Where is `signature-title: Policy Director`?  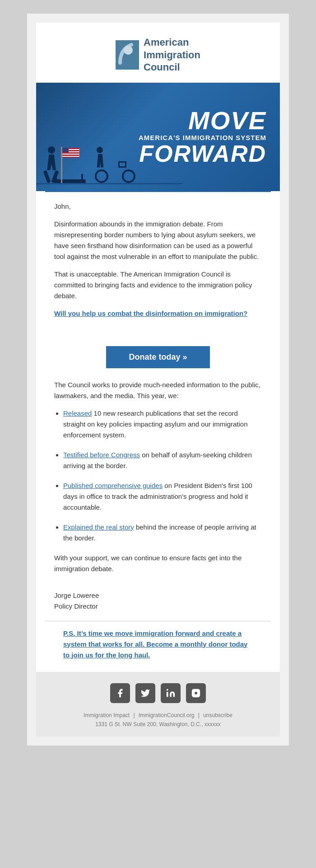
signature-title: Policy Director is located at coordinates (158, 606).